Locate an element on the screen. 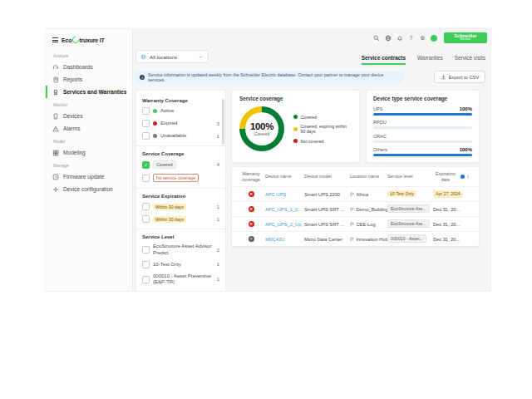  filter-option-count: 3 is located at coordinates (218, 124).